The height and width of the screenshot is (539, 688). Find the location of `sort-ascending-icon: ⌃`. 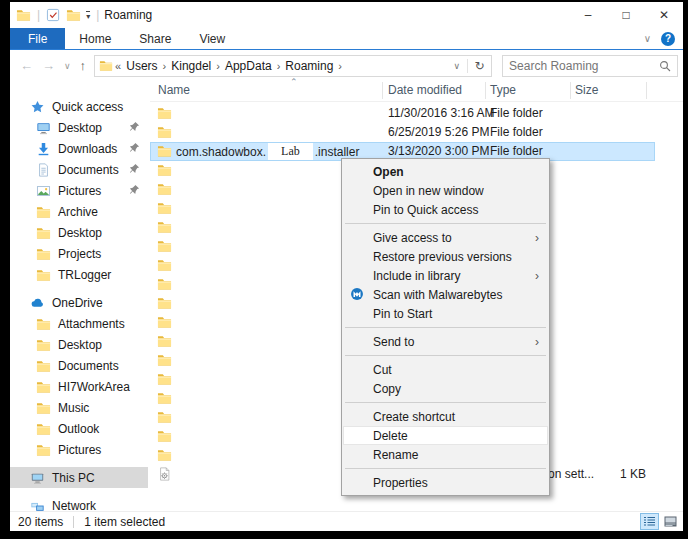

sort-ascending-icon: ⌃ is located at coordinates (294, 82).